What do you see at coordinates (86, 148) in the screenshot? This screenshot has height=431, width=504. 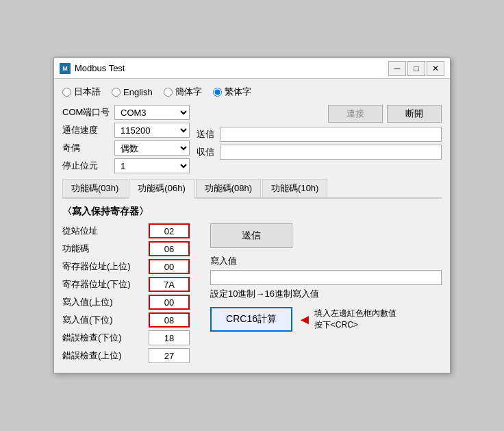 I see `parity-label: 奇偶` at bounding box center [86, 148].